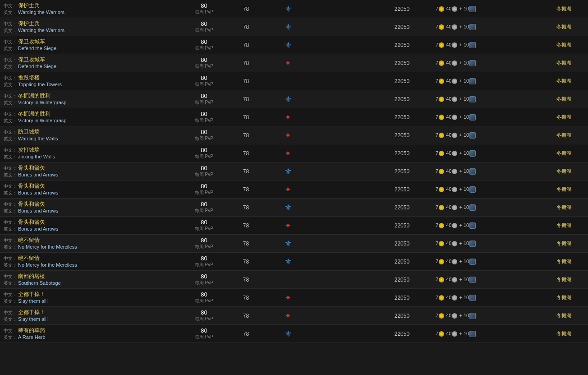  I want to click on quest-name-cell: 中文：攻打城墙 英文：Jinxing the Walls, so click(90, 153).